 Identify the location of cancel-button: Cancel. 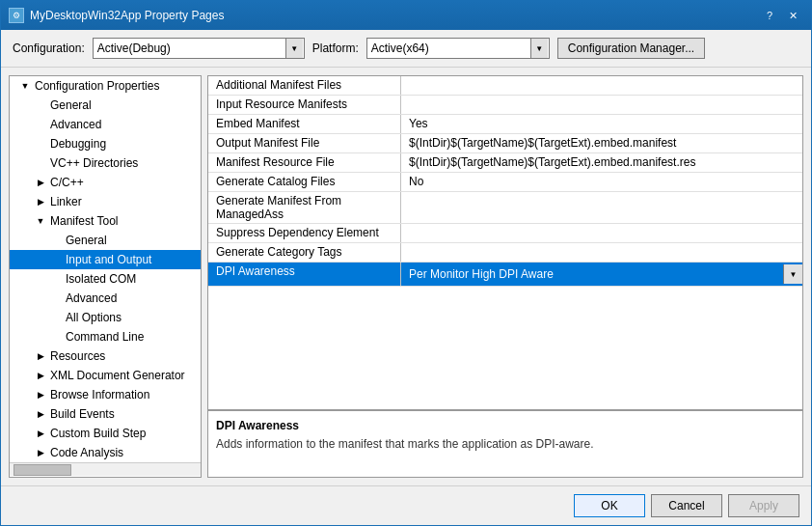
(687, 506).